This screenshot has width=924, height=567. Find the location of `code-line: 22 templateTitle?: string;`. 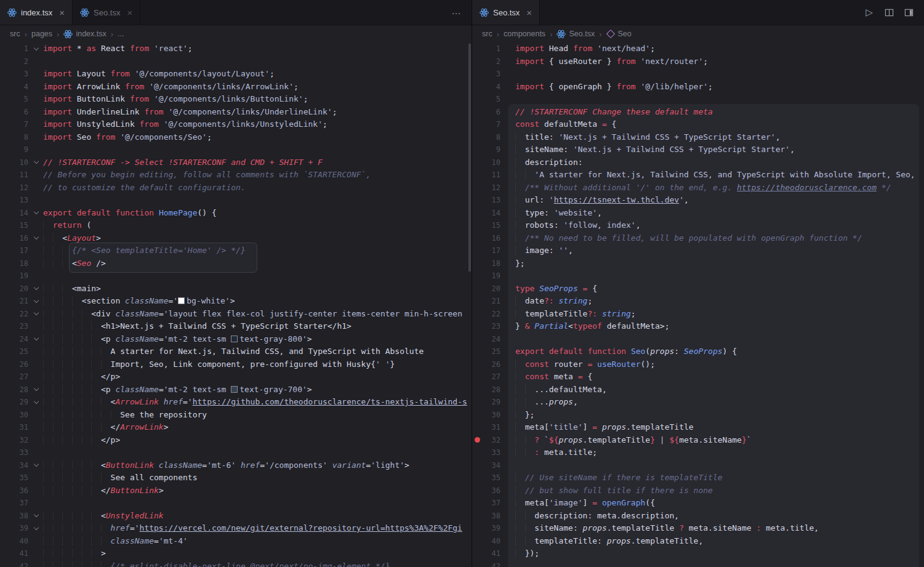

code-line: 22 templateTitle?: string; is located at coordinates (698, 314).